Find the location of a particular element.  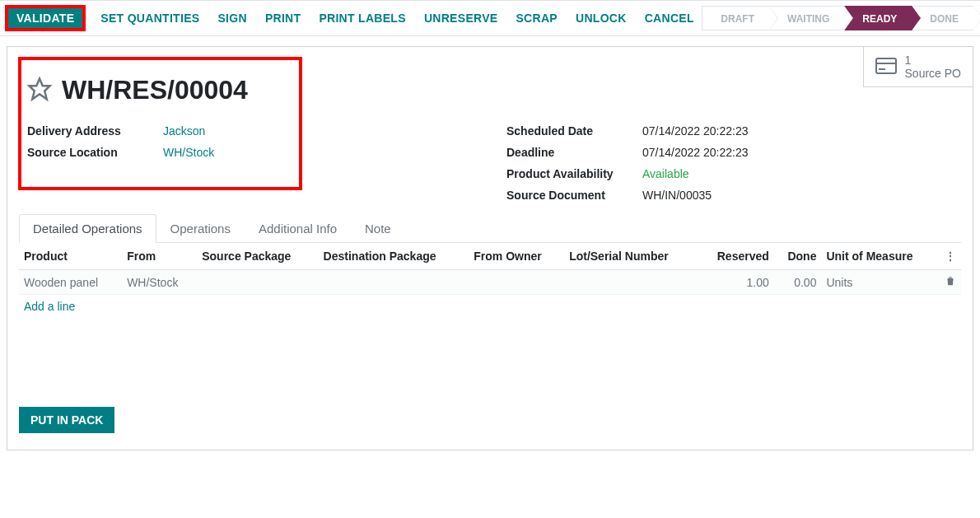

col-from: From is located at coordinates (160, 257).